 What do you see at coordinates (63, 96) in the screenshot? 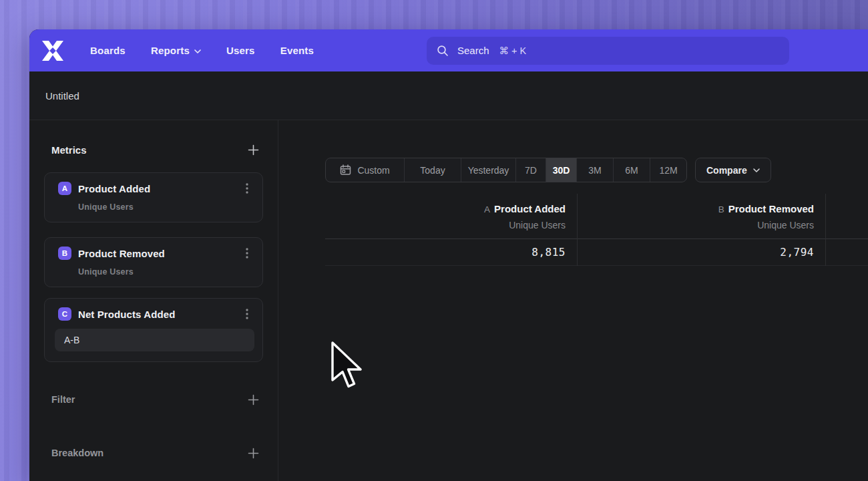
I see `report-title: Untitled` at bounding box center [63, 96].